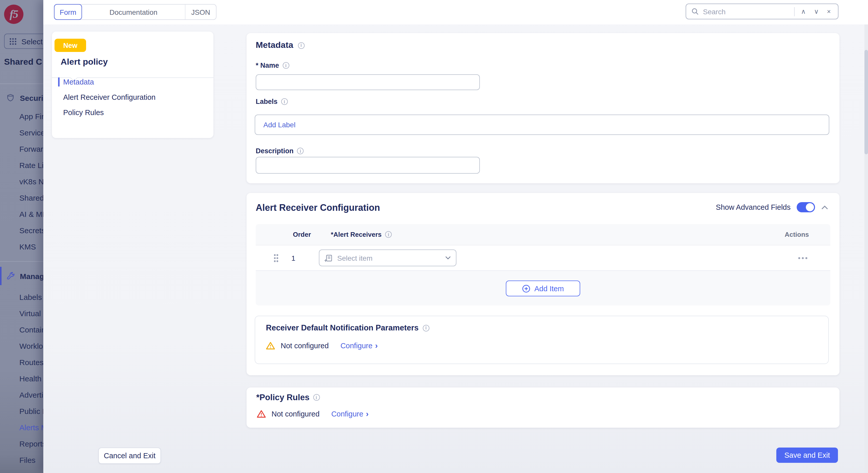  Describe the element at coordinates (275, 151) in the screenshot. I see `description-label: Description` at that location.